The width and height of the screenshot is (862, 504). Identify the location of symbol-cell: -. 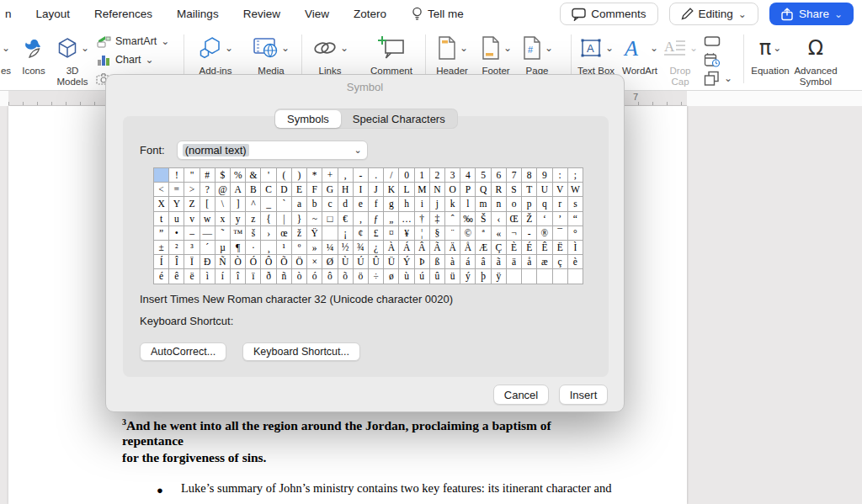
(361, 175).